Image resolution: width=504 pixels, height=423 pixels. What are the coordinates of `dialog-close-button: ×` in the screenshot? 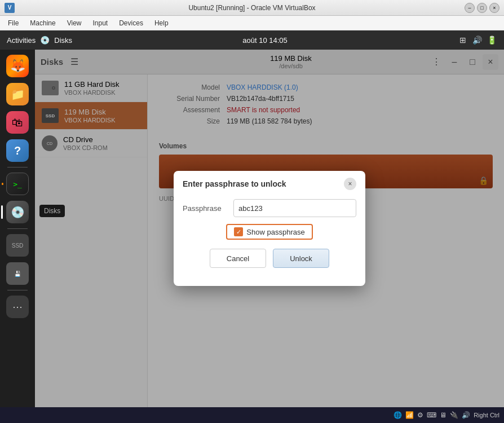 It's located at (350, 184).